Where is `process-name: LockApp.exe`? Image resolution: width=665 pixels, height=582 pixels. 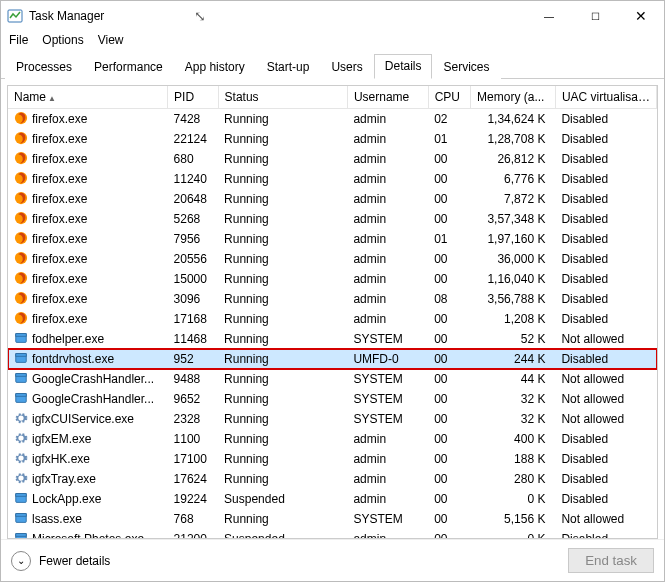 process-name: LockApp.exe is located at coordinates (66, 499).